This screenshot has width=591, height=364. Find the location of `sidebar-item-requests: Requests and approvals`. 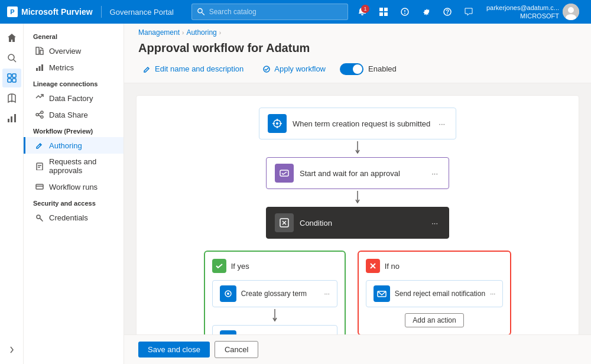

sidebar-item-requests: Requests and approvals is located at coordinates (73, 166).